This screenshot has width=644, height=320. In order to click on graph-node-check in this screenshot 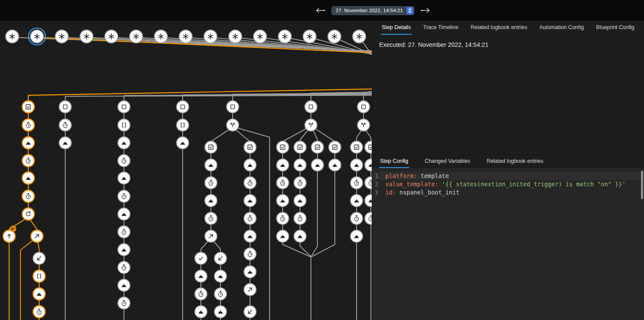, I will do `click(201, 258)`.